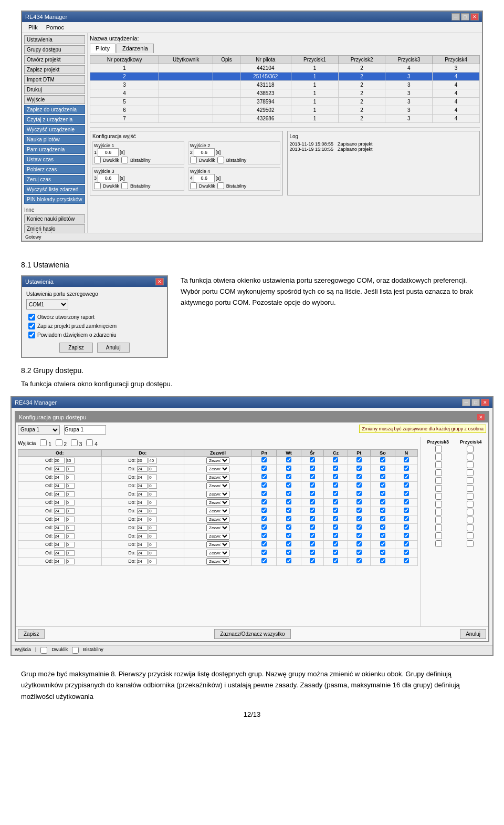 The width and height of the screenshot is (504, 825). Describe the element at coordinates (55, 189) in the screenshot. I see `sidebar-btn-wyczysc-liste: Wyczyść listę zdarzeń` at that location.